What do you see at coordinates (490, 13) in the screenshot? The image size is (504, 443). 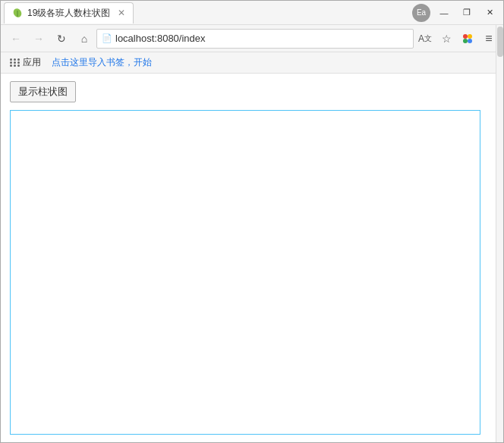 I see `close-button: ✕` at bounding box center [490, 13].